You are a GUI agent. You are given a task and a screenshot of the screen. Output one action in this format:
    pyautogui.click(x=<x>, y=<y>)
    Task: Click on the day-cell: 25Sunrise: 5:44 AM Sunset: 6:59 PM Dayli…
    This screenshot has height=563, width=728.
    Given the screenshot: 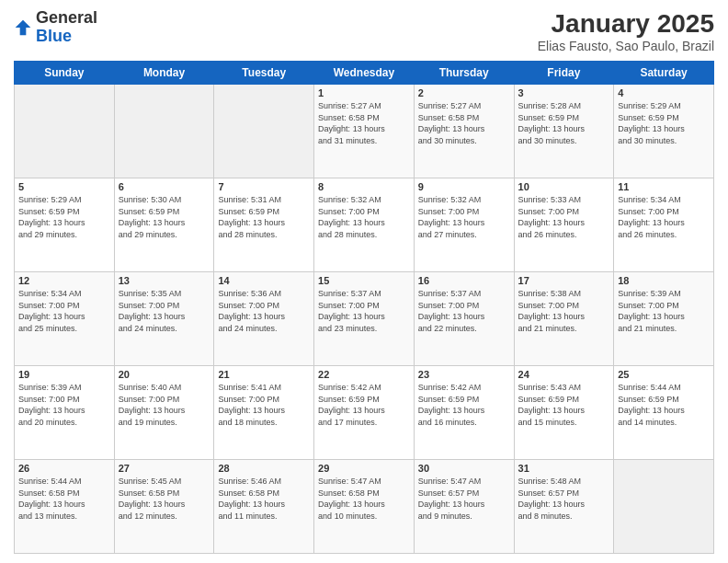 What is the action you would take?
    pyautogui.click(x=664, y=413)
    